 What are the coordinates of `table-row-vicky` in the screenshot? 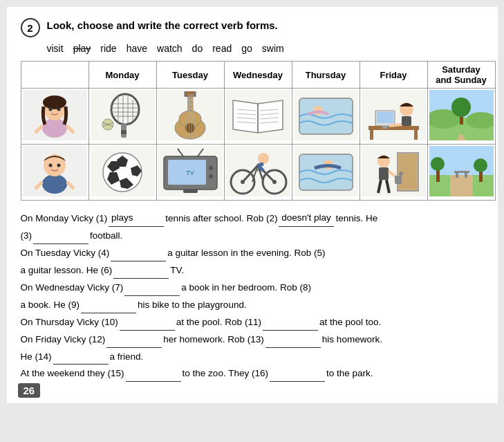 It's located at (258, 116).